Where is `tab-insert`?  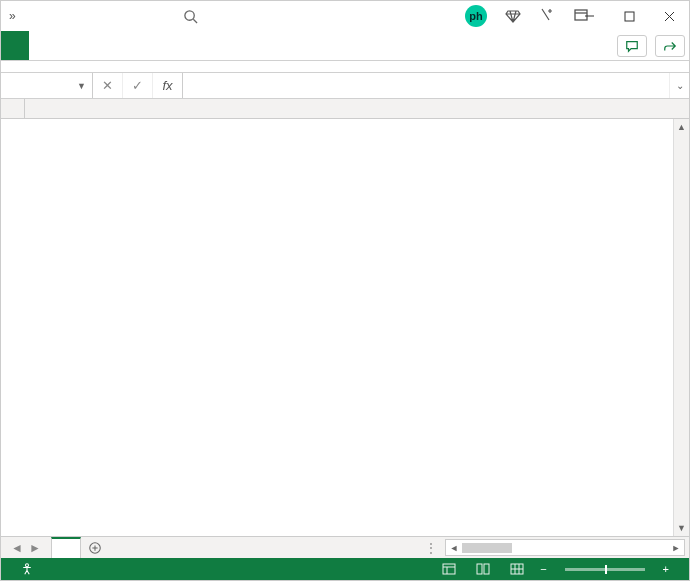 tab-insert is located at coordinates (68, 46).